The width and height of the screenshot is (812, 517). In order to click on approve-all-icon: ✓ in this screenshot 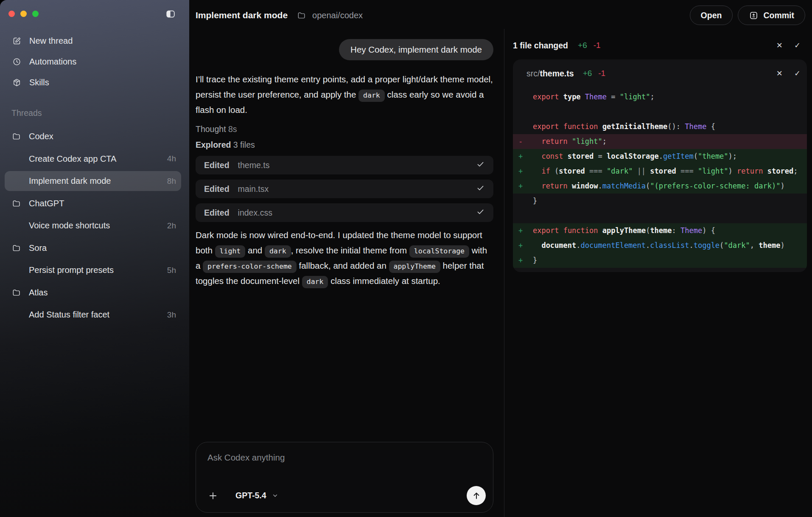, I will do `click(798, 45)`.